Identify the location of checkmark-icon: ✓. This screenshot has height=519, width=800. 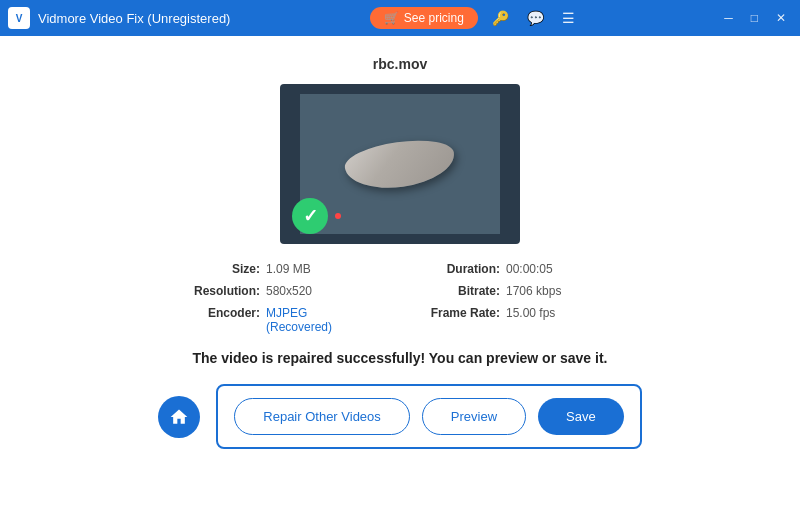
(310, 216).